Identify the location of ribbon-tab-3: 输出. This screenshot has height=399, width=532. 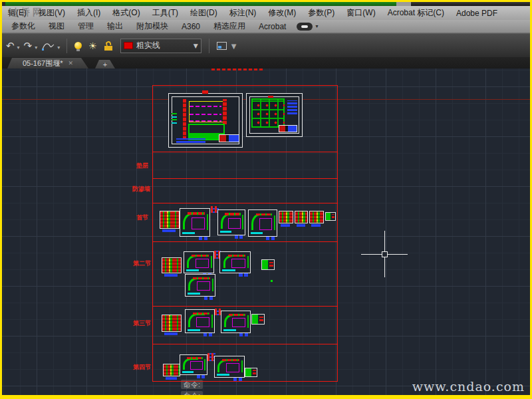
(115, 27).